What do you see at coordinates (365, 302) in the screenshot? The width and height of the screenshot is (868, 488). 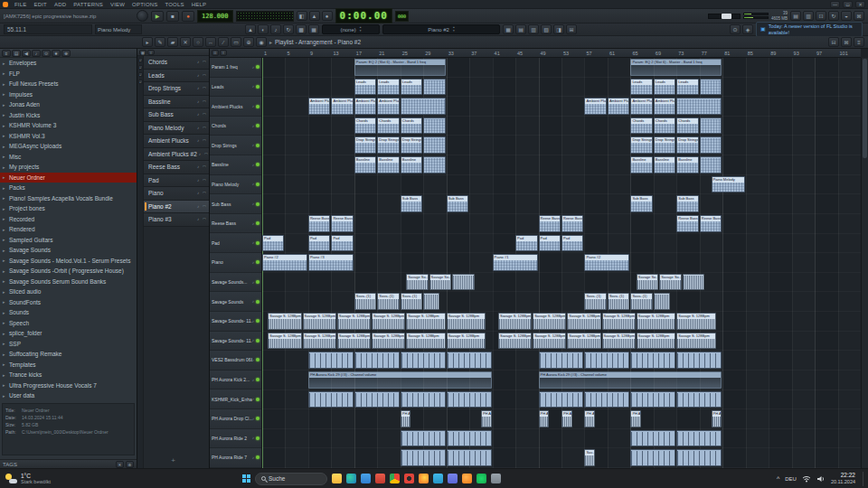 I see `playlist-clip: Sava..(1)` at bounding box center [365, 302].